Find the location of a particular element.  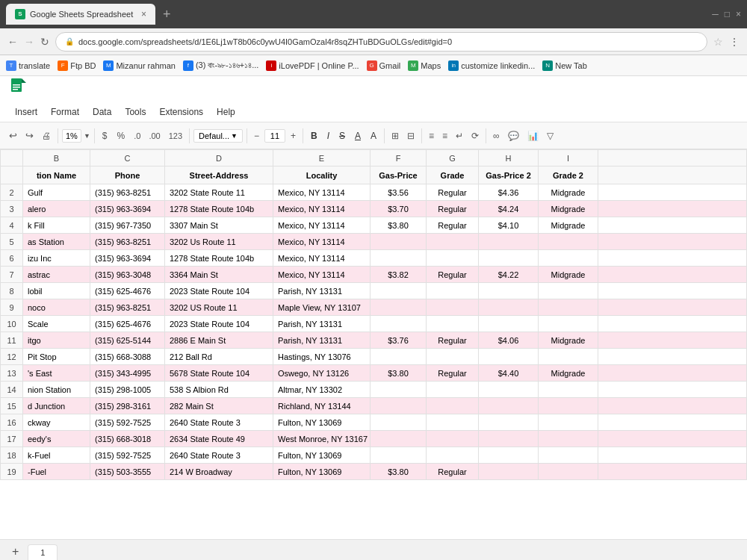

cell-phone: (315) 592-7525 is located at coordinates (128, 455).